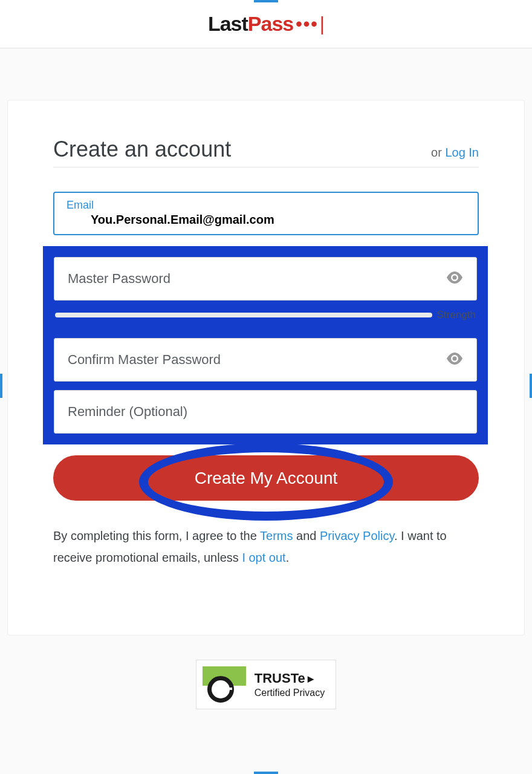 Image resolution: width=532 pixels, height=774 pixels. What do you see at coordinates (266, 685) in the screenshot?
I see `footer: TRUSTe ▶ Certified Privacy` at bounding box center [266, 685].